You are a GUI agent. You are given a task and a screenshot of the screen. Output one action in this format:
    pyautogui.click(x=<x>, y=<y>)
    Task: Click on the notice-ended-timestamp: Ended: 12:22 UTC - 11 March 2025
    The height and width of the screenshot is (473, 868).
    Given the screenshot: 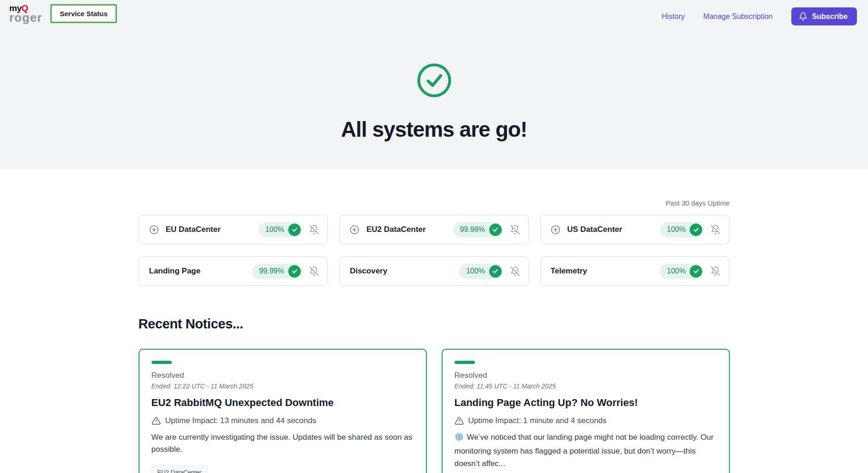 What is the action you would take?
    pyautogui.click(x=283, y=386)
    